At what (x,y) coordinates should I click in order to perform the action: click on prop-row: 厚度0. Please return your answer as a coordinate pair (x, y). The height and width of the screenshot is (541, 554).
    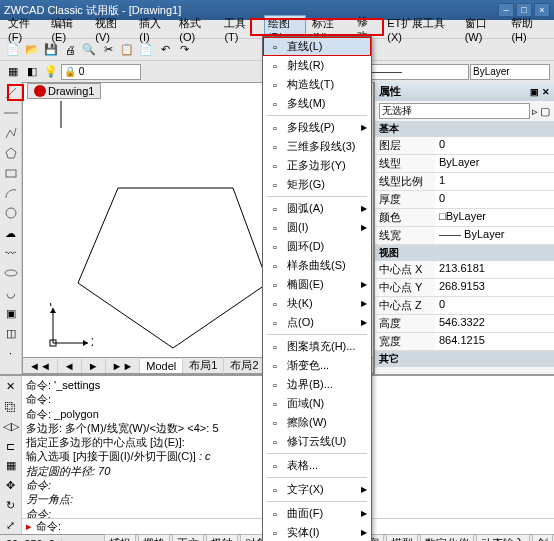
    Looking at the image, I should click on (464, 200).